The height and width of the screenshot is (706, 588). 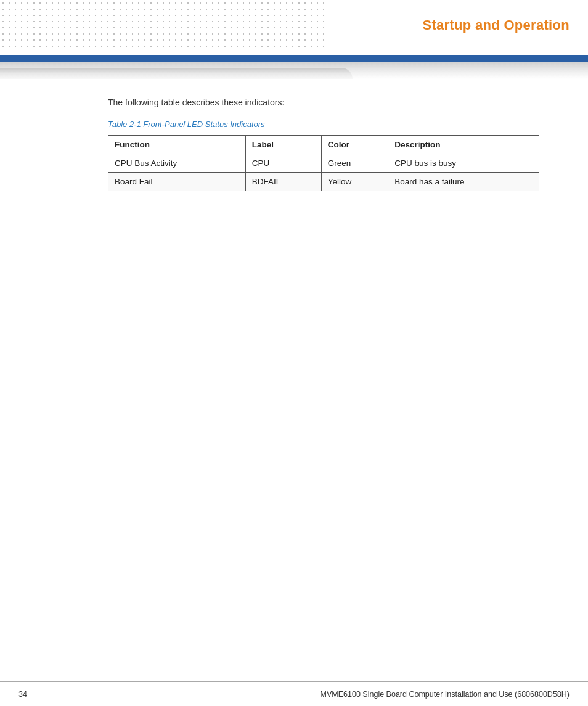 What do you see at coordinates (284, 163) in the screenshot?
I see `table-cell: CPU` at bounding box center [284, 163].